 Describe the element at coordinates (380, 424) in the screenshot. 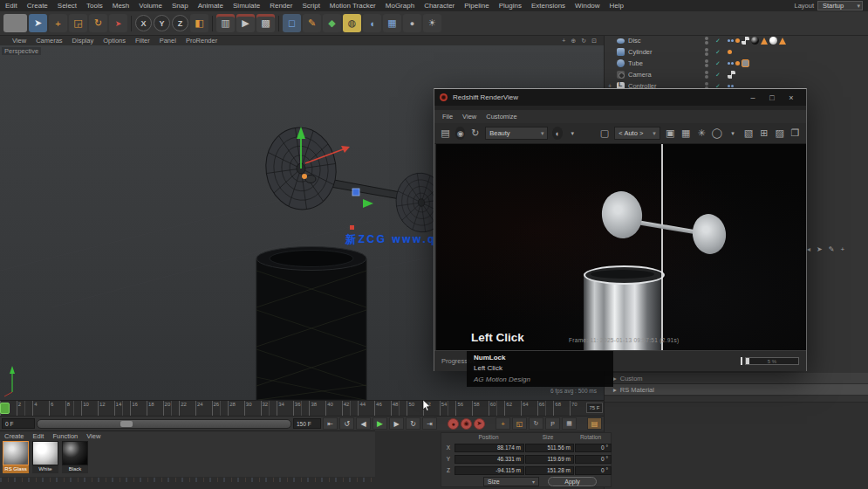

I see `play-button: ▶` at that location.